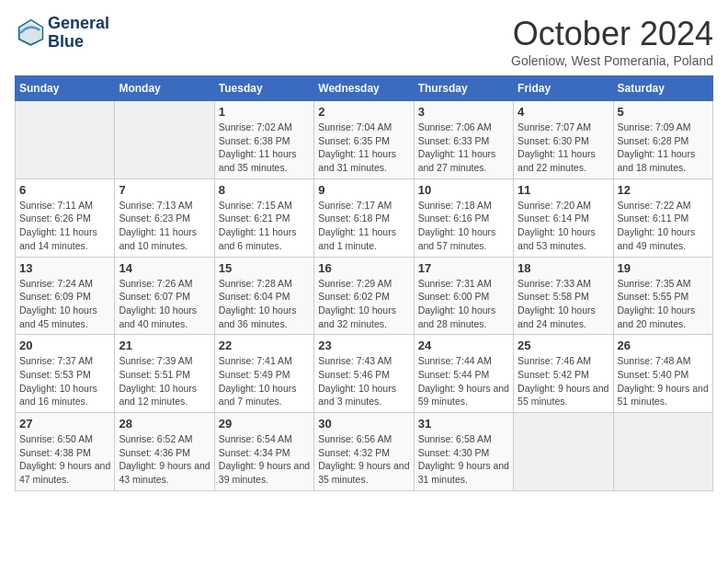 The height and width of the screenshot is (563, 728). I want to click on day-number: 5, so click(664, 112).